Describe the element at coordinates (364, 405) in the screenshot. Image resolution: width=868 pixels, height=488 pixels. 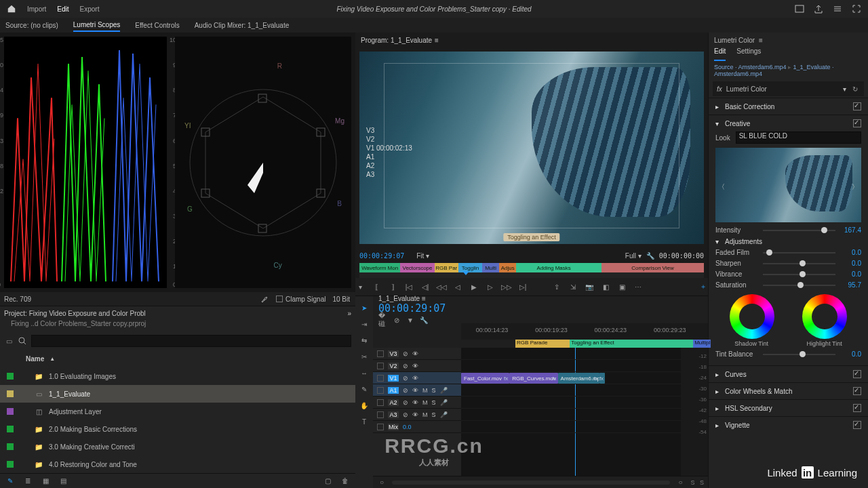
I see `hand-tool-icon: ✋` at that location.